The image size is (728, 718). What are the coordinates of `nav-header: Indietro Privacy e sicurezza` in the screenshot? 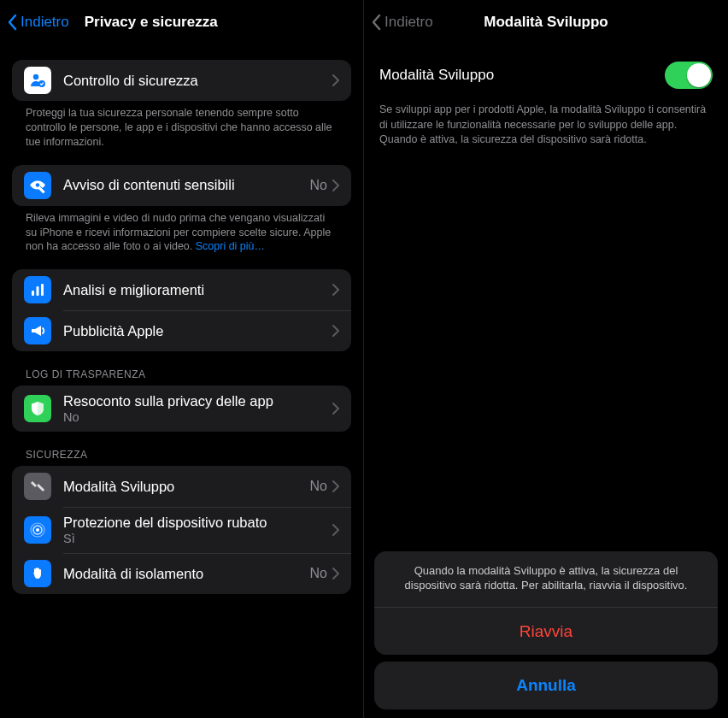 It's located at (181, 22).